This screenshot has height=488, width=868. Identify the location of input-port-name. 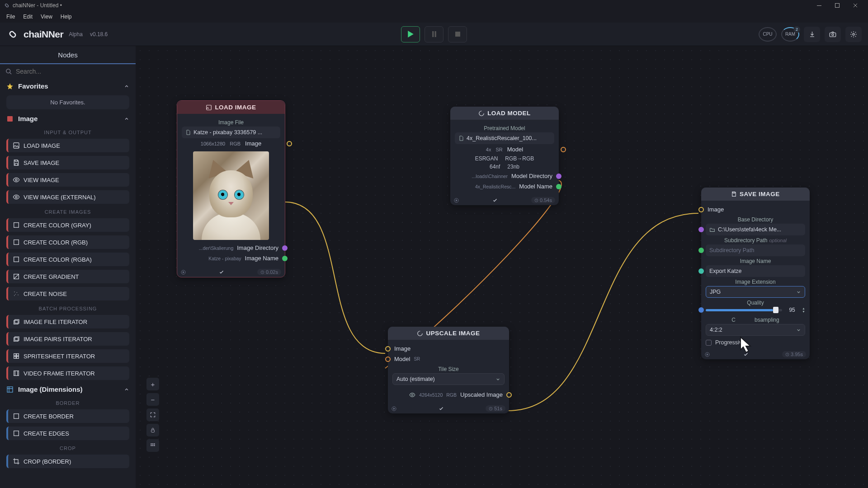
(701, 271).